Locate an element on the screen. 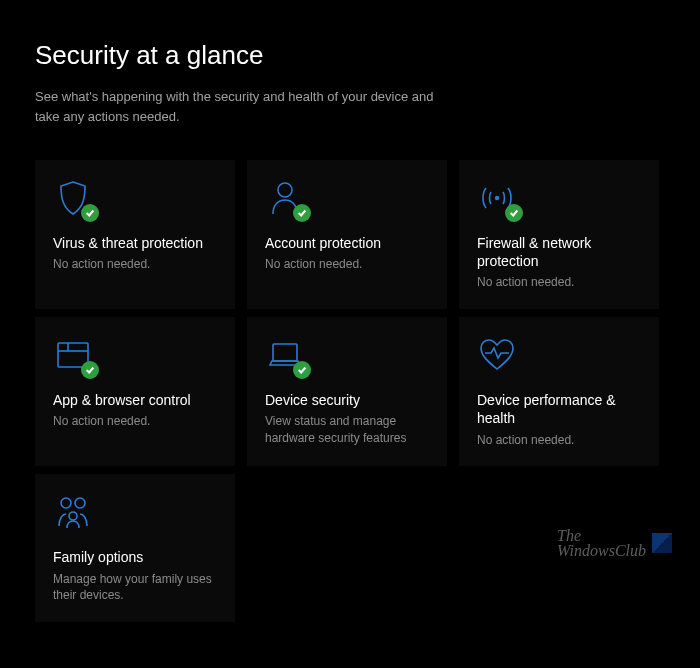 This screenshot has width=700, height=668. tile-title: App & browser control is located at coordinates (136, 400).